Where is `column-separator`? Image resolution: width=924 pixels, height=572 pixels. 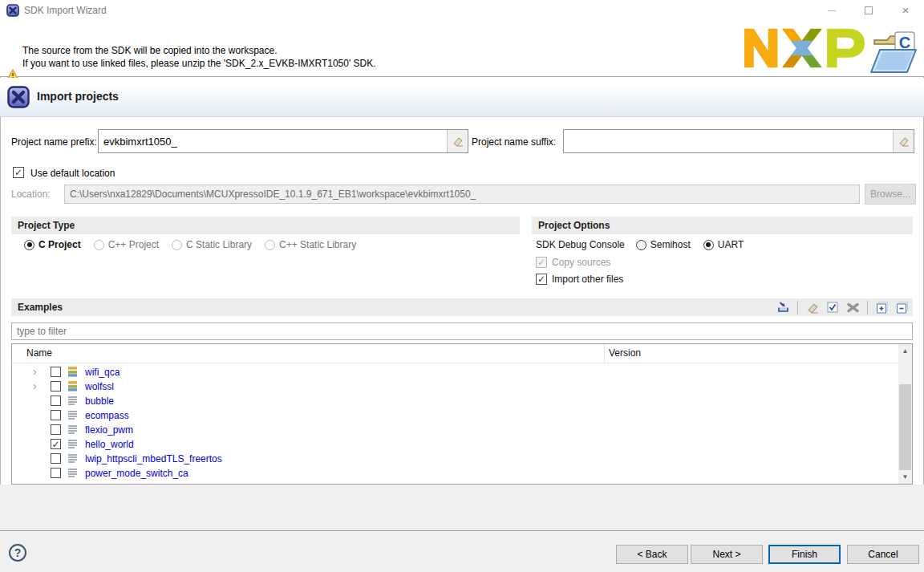 column-separator is located at coordinates (605, 354).